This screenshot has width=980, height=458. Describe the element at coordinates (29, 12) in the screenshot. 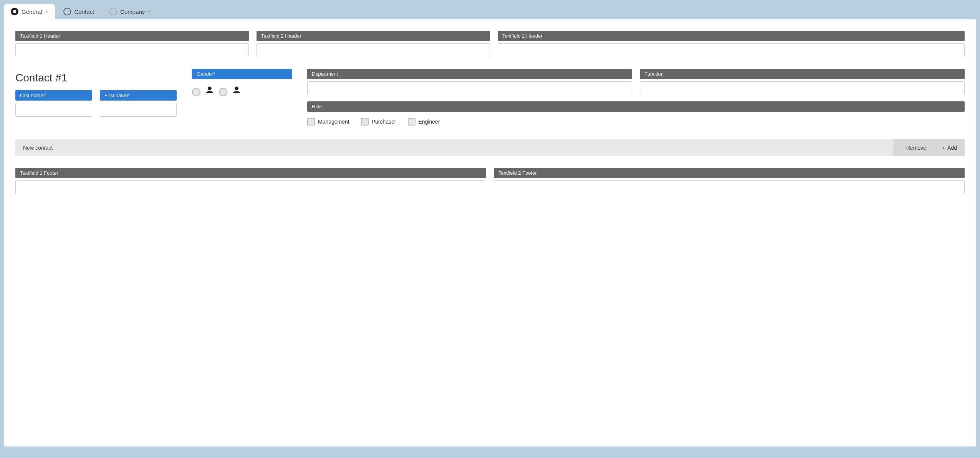

I see `tab-general: General ∧` at that location.